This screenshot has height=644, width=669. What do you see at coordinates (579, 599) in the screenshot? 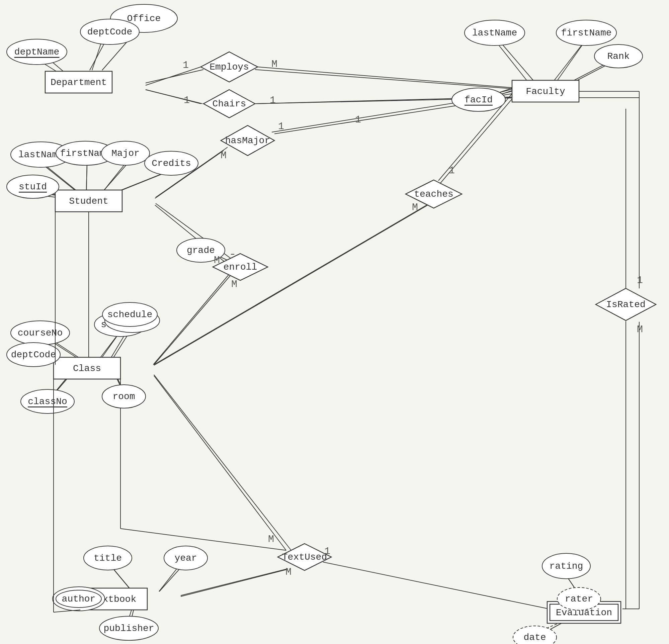
I see `attr-rater-label: rater` at bounding box center [579, 599].